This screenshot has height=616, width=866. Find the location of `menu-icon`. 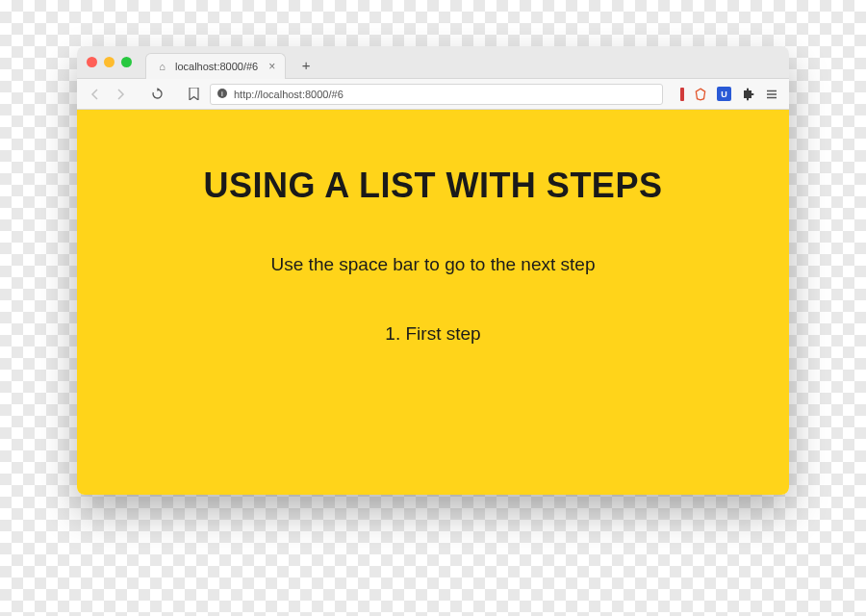

menu-icon is located at coordinates (772, 94).